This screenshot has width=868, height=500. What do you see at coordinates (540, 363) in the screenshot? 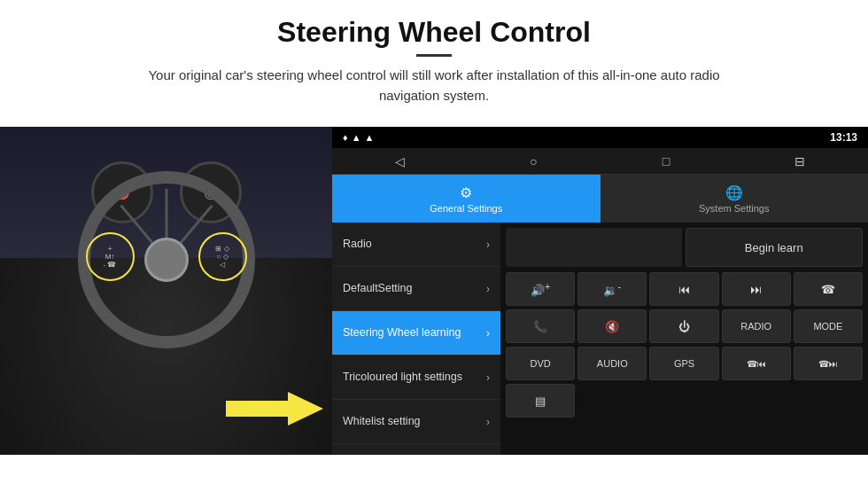
I see `dvd-button: DVD` at bounding box center [540, 363].